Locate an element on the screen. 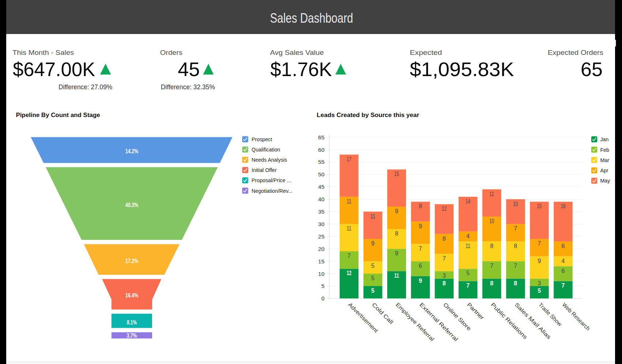 Image resolution: width=622 pixels, height=364 pixels. svg-text: Feb is located at coordinates (605, 150).